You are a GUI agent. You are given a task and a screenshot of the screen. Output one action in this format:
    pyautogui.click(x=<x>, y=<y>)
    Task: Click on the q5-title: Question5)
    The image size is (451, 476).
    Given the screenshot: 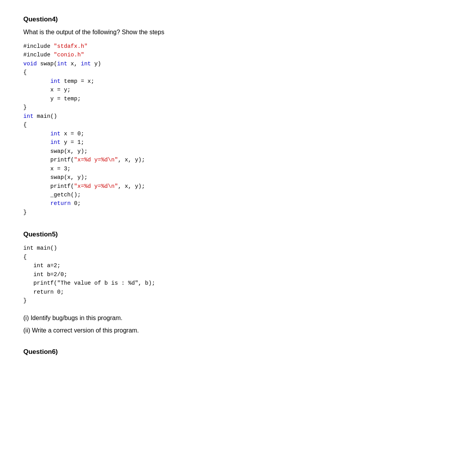 What is the action you would take?
    pyautogui.click(x=225, y=234)
    